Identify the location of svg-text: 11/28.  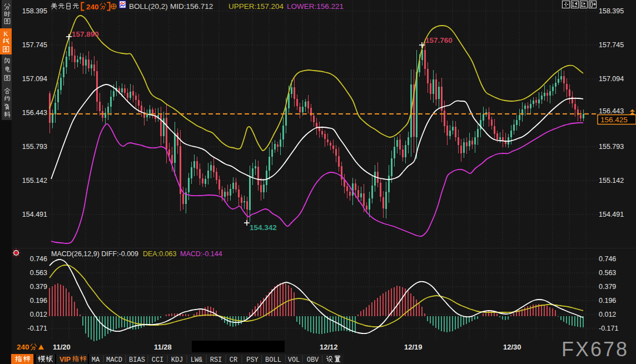
(163, 347).